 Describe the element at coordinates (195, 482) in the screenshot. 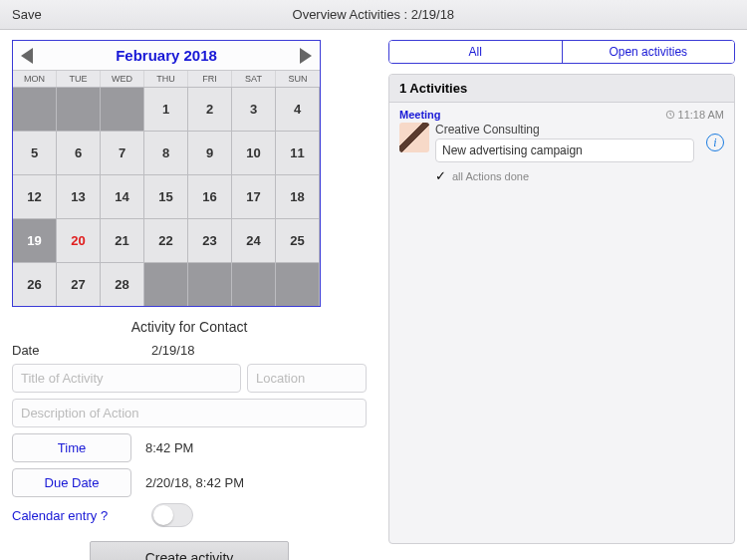

I see `due-date-value: 2/20/18, 8:42 PM` at that location.